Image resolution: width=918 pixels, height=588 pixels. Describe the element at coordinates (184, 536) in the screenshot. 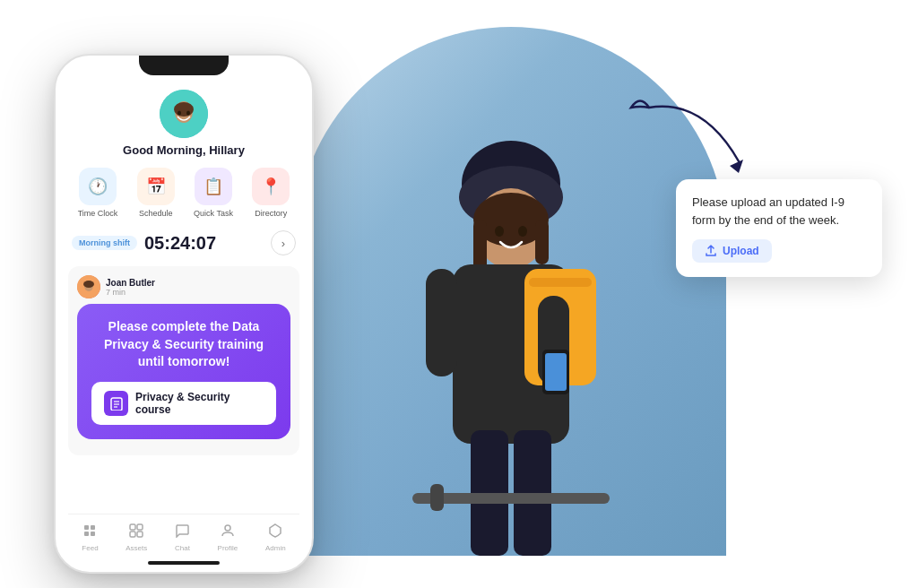

I see `bottom-nav: Feed Assets` at that location.